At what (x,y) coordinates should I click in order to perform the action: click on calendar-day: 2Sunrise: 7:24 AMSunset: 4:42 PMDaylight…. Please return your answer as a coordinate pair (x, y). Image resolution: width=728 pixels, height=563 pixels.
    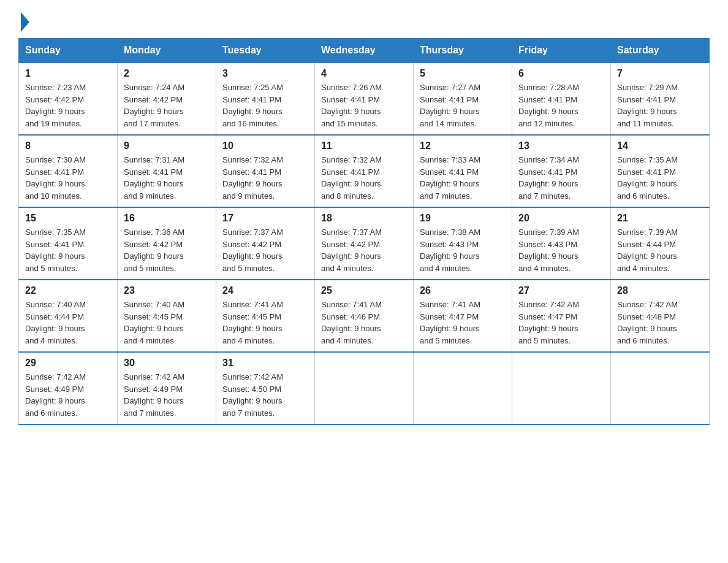
    Looking at the image, I should click on (167, 99).